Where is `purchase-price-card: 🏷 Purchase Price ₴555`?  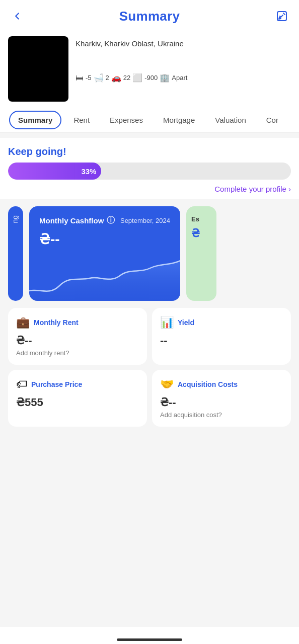
purchase-price-card: 🏷 Purchase Price ₴555 is located at coordinates (78, 398).